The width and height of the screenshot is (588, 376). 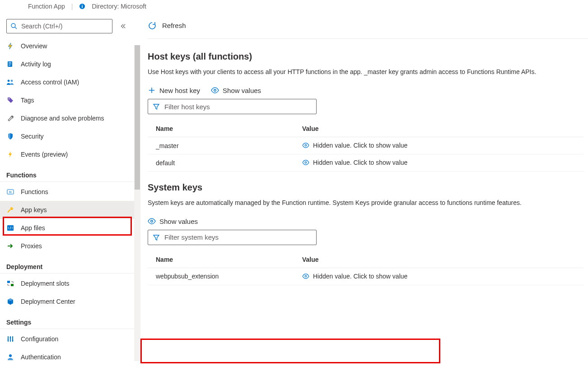 What do you see at coordinates (33, 228) in the screenshot?
I see `sidebar-item-label: App files` at bounding box center [33, 228].